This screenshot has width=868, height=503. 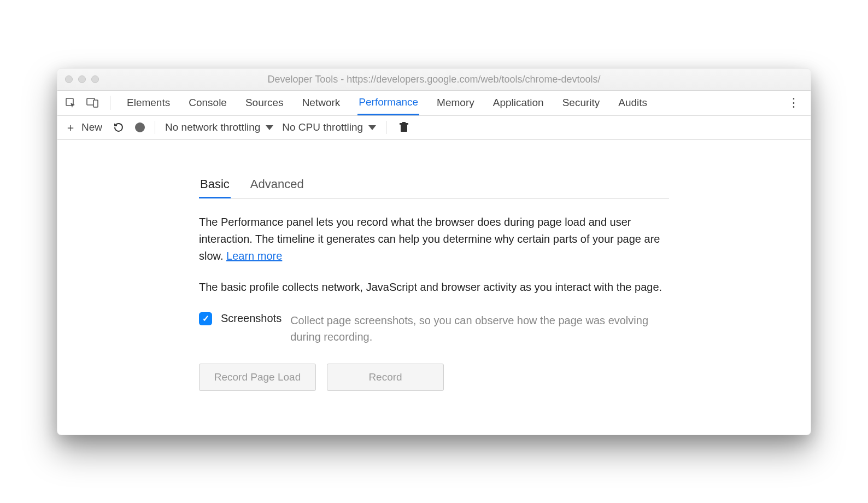 I want to click on panel-description: The Performance panel lets you record wh…, so click(x=434, y=239).